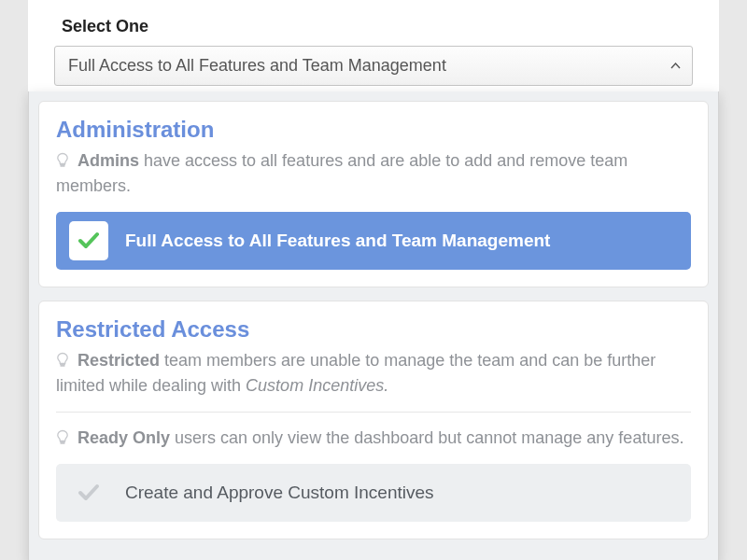 The width and height of the screenshot is (747, 560). I want to click on divider, so click(374, 413).